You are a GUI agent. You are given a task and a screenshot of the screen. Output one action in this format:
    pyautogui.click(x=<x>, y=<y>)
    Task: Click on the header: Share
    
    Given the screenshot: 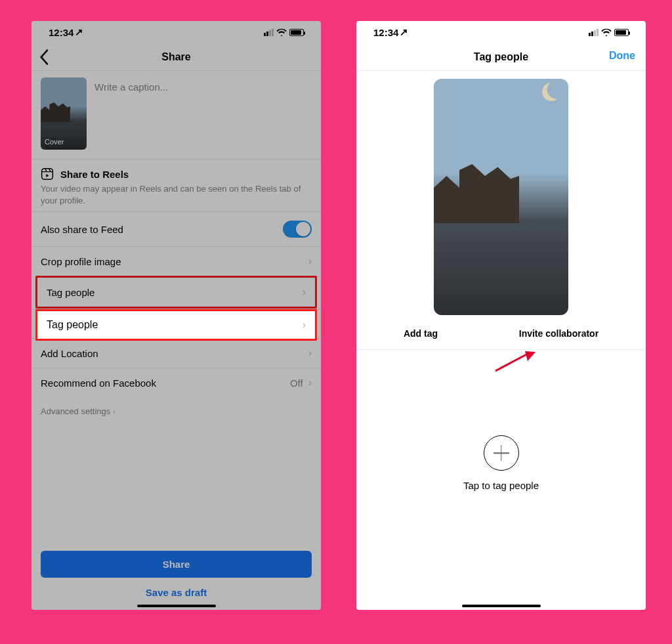 What is the action you would take?
    pyautogui.click(x=176, y=57)
    